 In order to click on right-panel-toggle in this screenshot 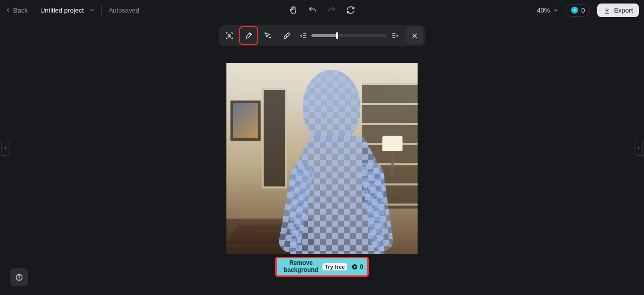, I will do `click(638, 148)`.